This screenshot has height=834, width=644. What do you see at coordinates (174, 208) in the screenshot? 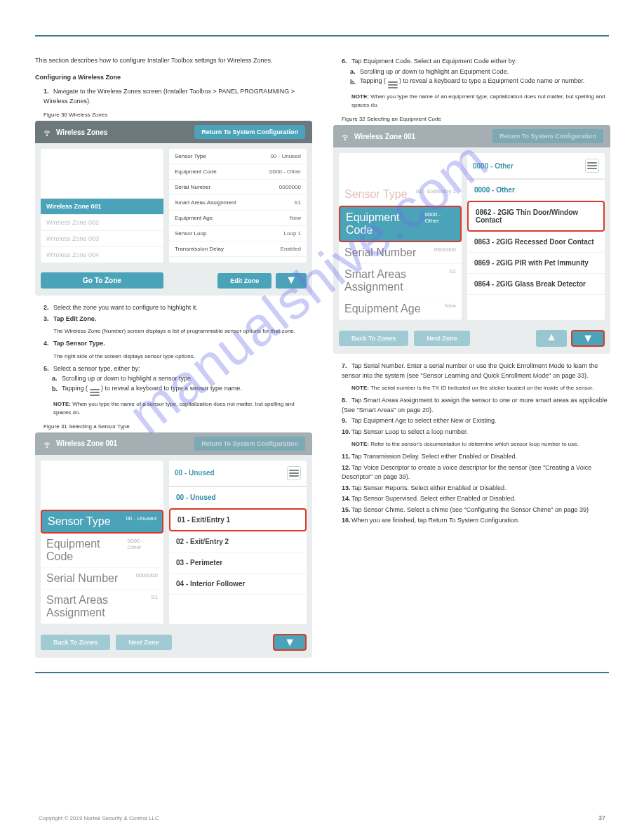
I see `screenshot-wireless-zones: Wireless Zones Return To System Configur…` at bounding box center [174, 208].